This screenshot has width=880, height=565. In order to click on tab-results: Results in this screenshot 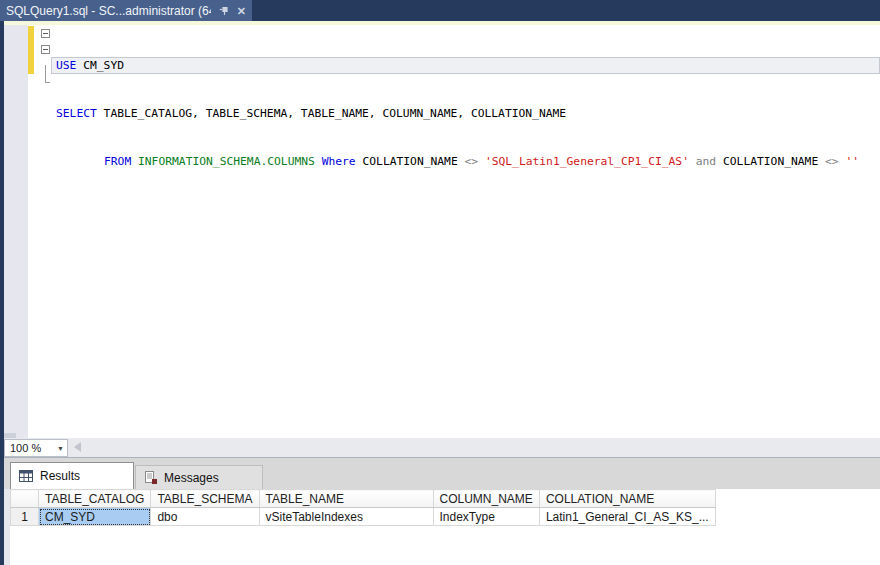, I will do `click(72, 476)`.